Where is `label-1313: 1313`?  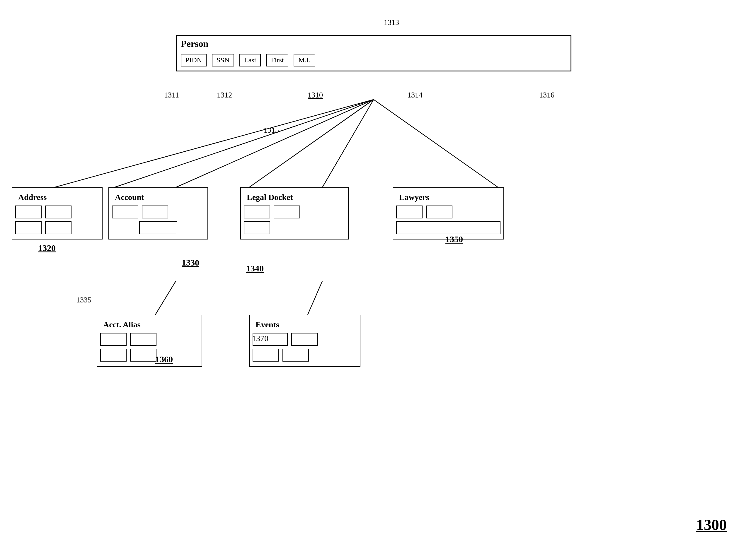 label-1313: 1313 is located at coordinates (392, 23).